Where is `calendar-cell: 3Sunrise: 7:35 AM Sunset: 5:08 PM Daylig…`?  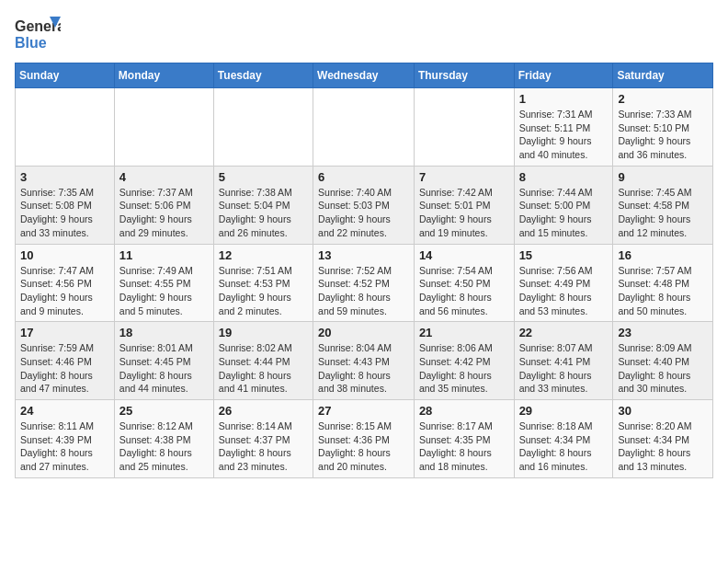
calendar-cell: 3Sunrise: 7:35 AM Sunset: 5:08 PM Daylig… is located at coordinates (65, 204).